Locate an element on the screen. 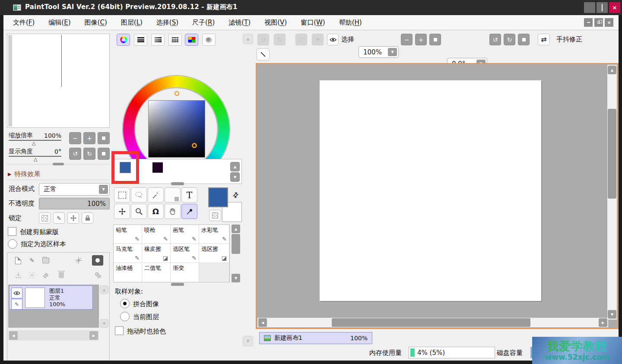 The width and height of the screenshot is (622, 364). lock-all-button is located at coordinates (87, 218).